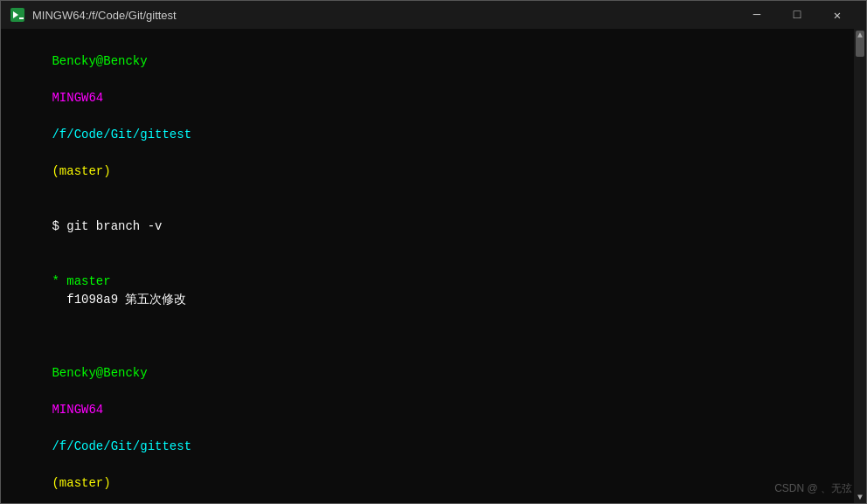 Image resolution: width=867 pixels, height=504 pixels. What do you see at coordinates (17, 15) in the screenshot?
I see `terminal-icon` at bounding box center [17, 15].